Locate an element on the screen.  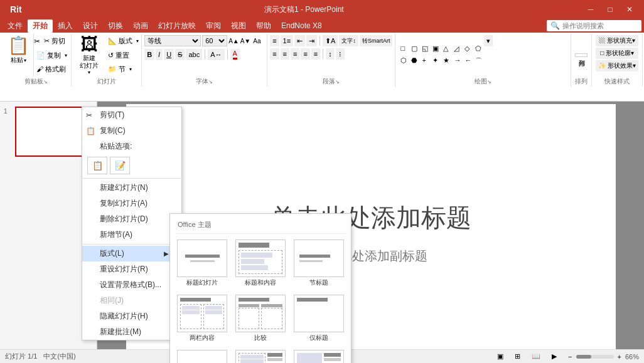
arrange-button: 排列 is located at coordinates (581, 55).